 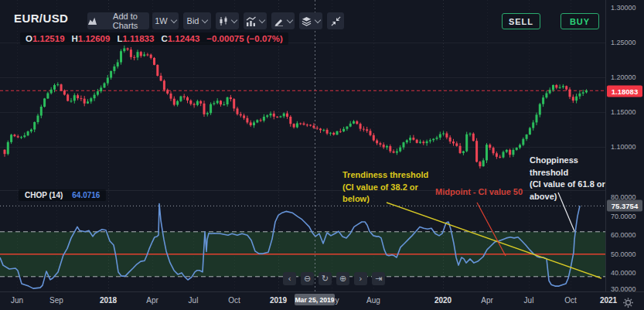 What do you see at coordinates (623, 8) in the screenshot?
I see `price-axis-tick: 1.30000` at bounding box center [623, 8].